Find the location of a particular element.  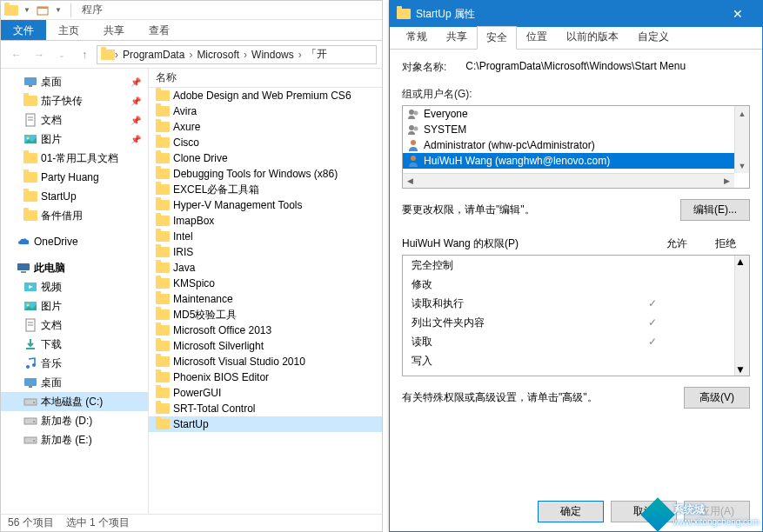

file-row: SRT-Total Control is located at coordinates (265, 409).